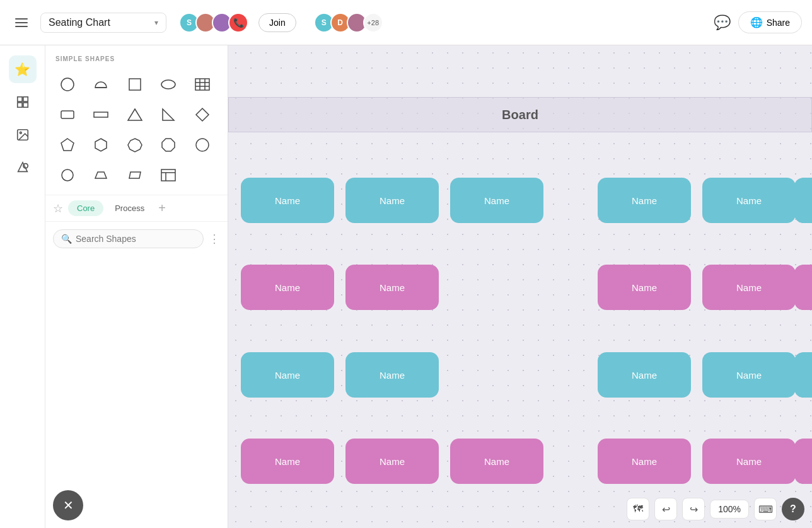  What do you see at coordinates (729, 509) in the screenshot?
I see `zoom-level: 100%` at bounding box center [729, 509].